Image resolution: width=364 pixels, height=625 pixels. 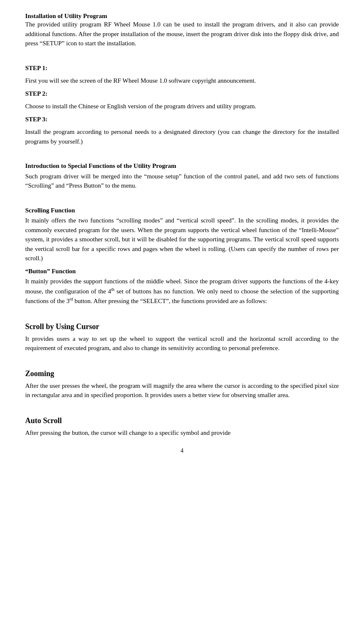 What do you see at coordinates (182, 426) in the screenshot?
I see `autoscroll-section: Auto Scroll After pressing the button, t…` at bounding box center [182, 426].